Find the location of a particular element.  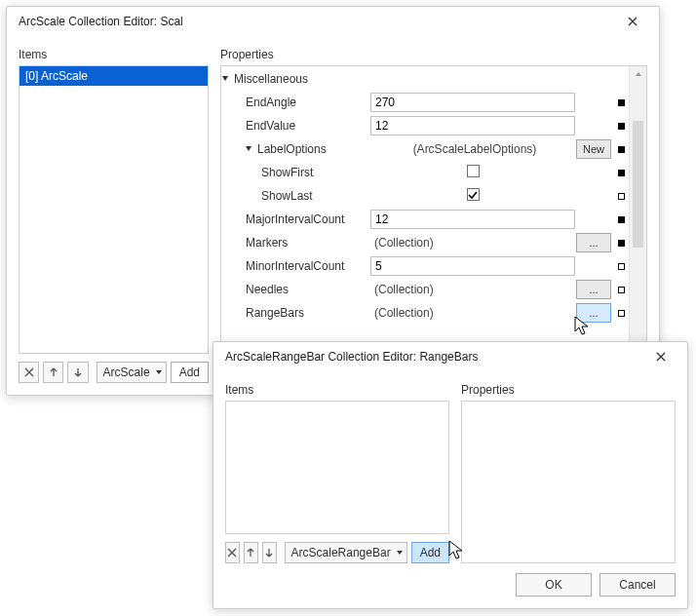

new-button: New is located at coordinates (594, 149).